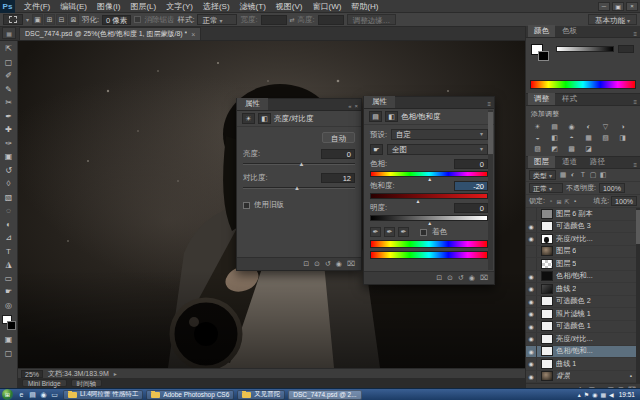 This screenshot has height=400, width=640. Describe the element at coordinates (9, 184) in the screenshot. I see `eraser-tool: ◊` at that location.